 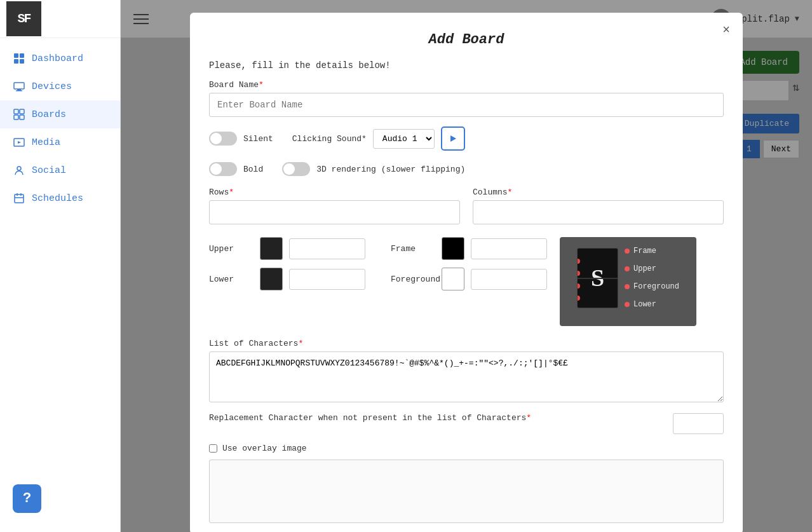 What do you see at coordinates (466, 85) in the screenshot?
I see `board-name-label: Board Name*` at bounding box center [466, 85].